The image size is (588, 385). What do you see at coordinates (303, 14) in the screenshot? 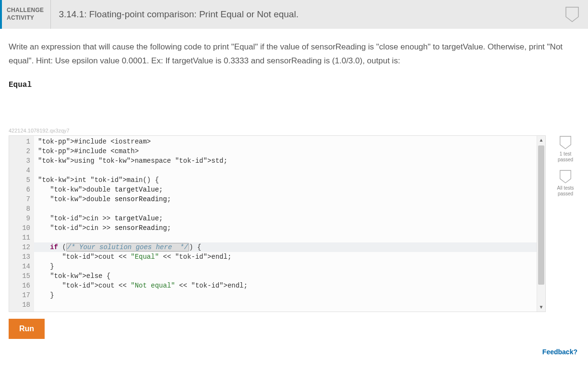
I see `challenge-title: 3.14.1: Floating-point comparison: Print…` at bounding box center [303, 14].